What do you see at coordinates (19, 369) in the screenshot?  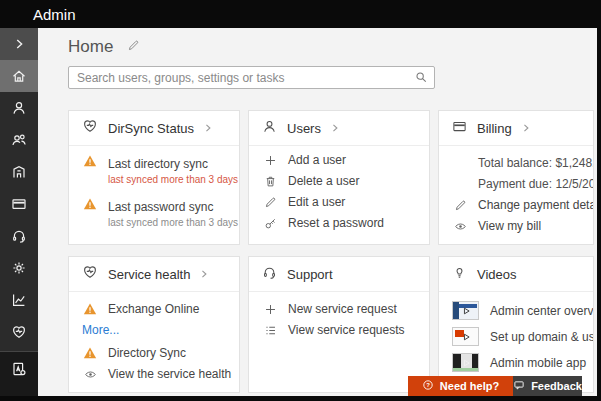 I see `sidebar-item-admin-centers` at bounding box center [19, 369].